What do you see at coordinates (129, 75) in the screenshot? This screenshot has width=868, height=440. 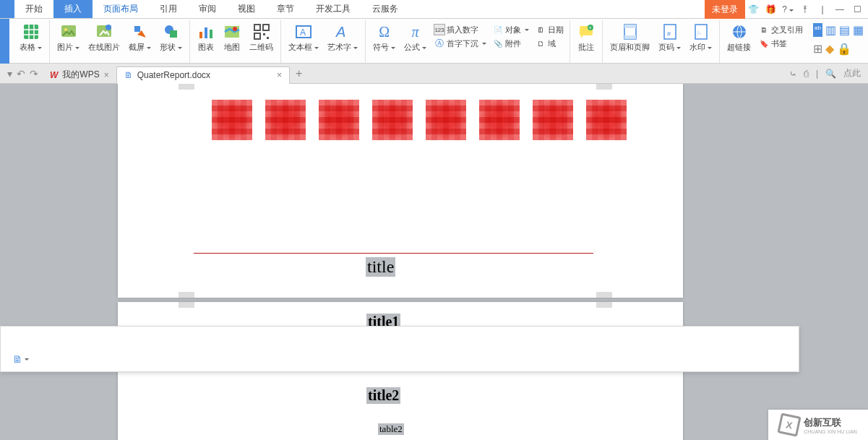 I see `doc-icon: 🗎` at bounding box center [129, 75].